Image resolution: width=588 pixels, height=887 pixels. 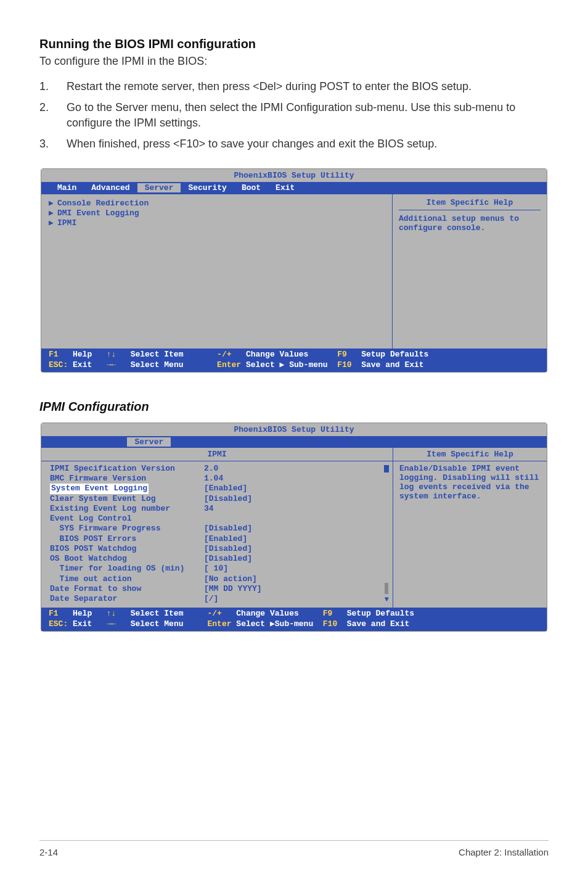 What do you see at coordinates (125, 509) in the screenshot?
I see `item-name: Existing Event Log number` at bounding box center [125, 509].